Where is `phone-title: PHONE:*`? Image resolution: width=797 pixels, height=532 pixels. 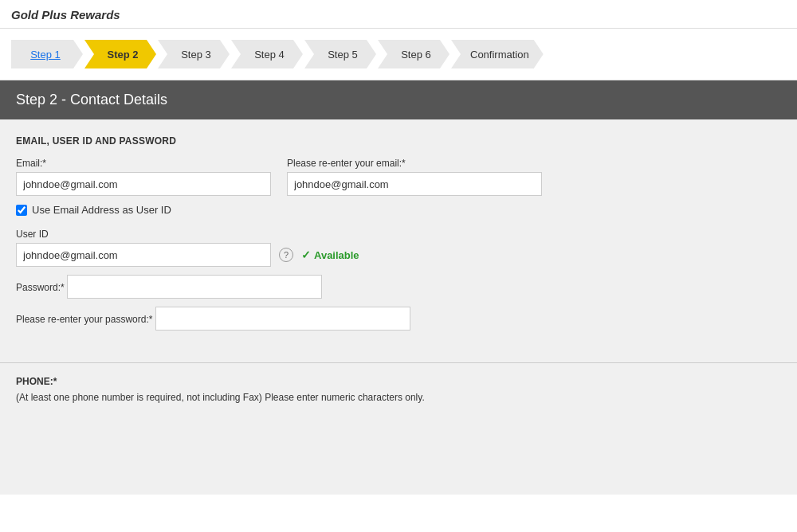
phone-title: PHONE:* is located at coordinates (398, 381).